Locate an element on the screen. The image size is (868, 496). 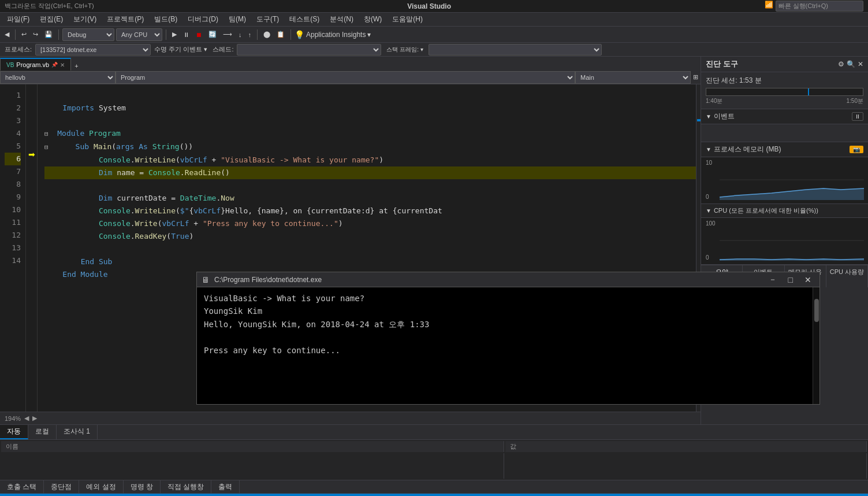
diagnostics-header: 진단 도구 ⚙ 🔍 ✕ is located at coordinates (784, 65).